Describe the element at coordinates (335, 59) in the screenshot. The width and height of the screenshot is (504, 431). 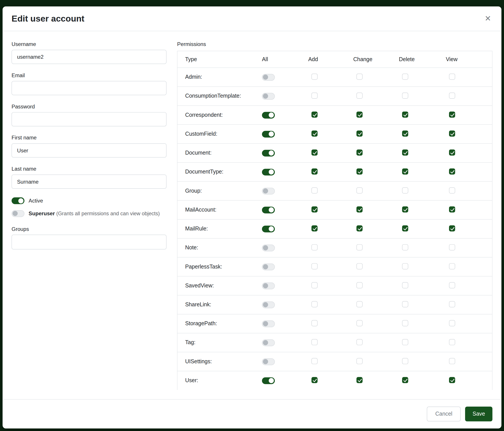
I see `permissions-table-header: Type All Add Change Delete View` at that location.